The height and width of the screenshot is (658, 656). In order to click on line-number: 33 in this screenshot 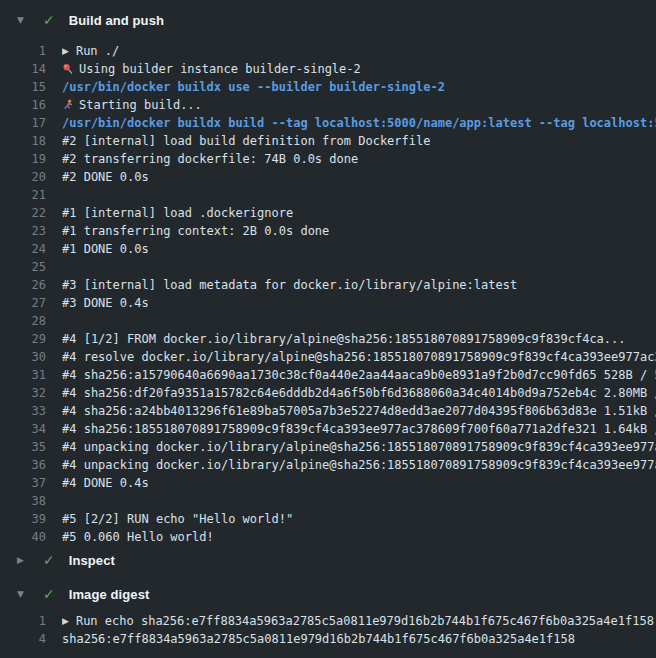, I will do `click(23, 411)`.